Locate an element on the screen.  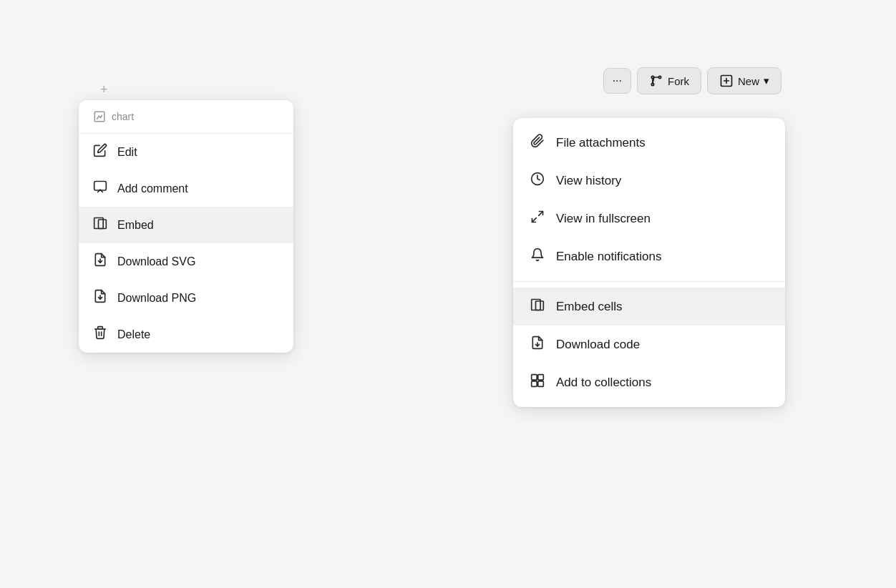
embed-cells-label: Embed cells is located at coordinates (590, 307).